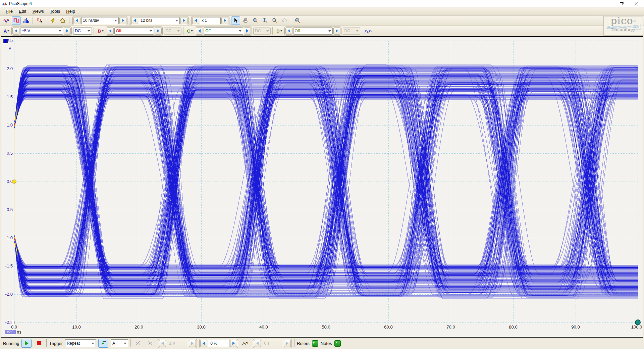 This screenshot has height=349, width=644. Describe the element at coordinates (177, 344) in the screenshot. I see `threshold-value: 1 V` at that location.